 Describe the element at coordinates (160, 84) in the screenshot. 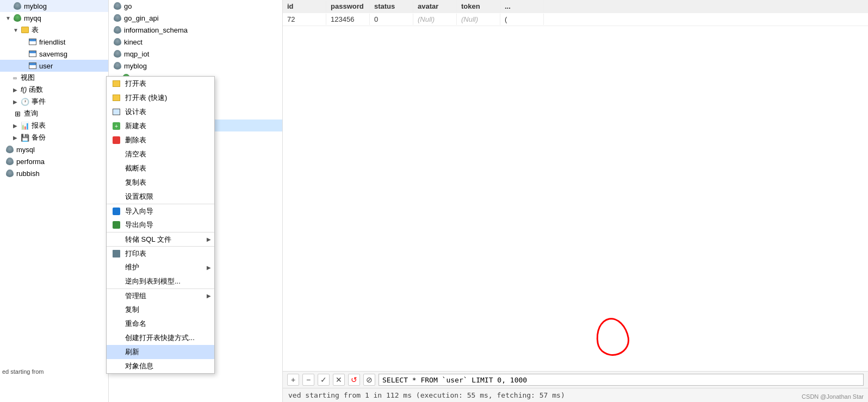

I see `menu-open-table: 打开表` at that location.